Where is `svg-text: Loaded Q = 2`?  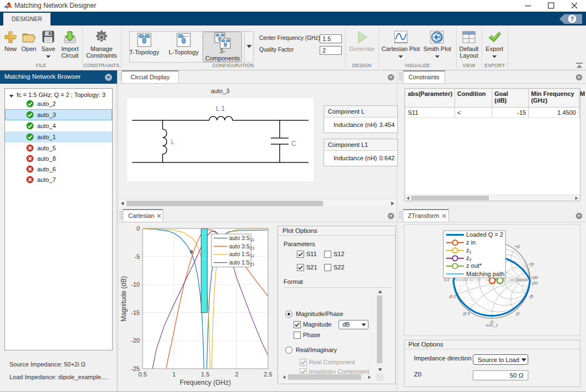 svg-text: Loaded Q = 2 is located at coordinates (485, 235).